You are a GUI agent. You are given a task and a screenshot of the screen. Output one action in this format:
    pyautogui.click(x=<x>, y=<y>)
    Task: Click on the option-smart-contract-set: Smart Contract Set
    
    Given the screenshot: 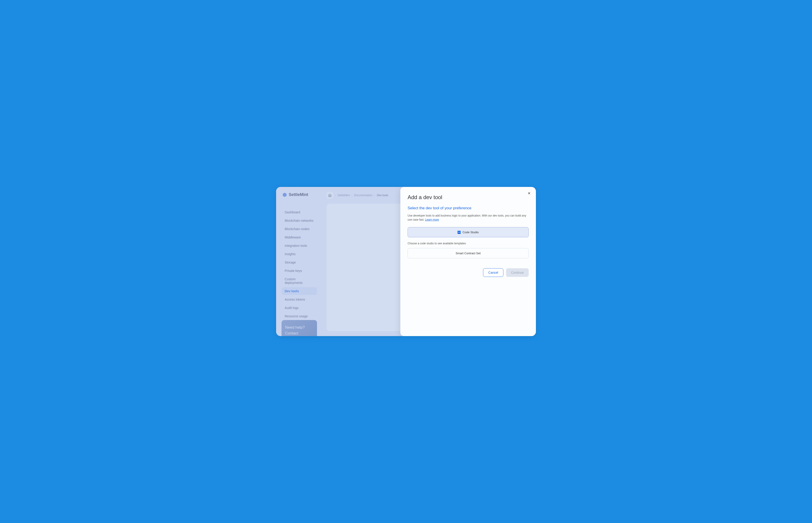 What is the action you would take?
    pyautogui.click(x=468, y=253)
    